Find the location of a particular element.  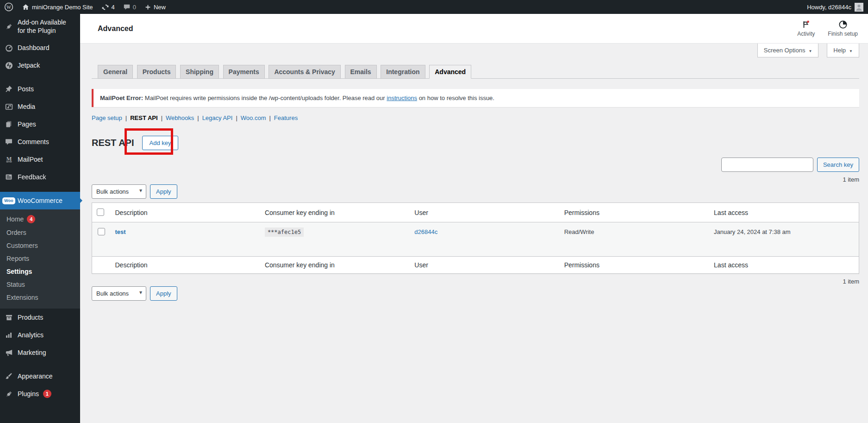

plus-icon is located at coordinates (148, 7).